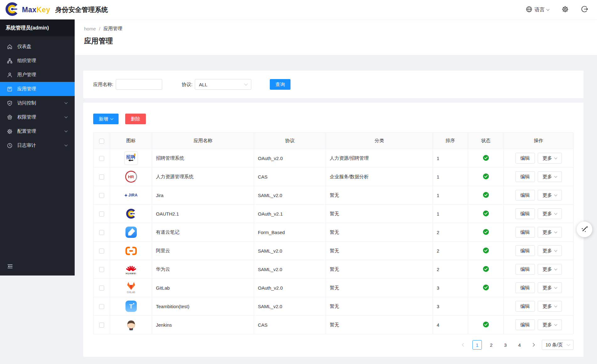  What do you see at coordinates (203, 269) in the screenshot?
I see `app-name-cell: 华为云` at bounding box center [203, 269].